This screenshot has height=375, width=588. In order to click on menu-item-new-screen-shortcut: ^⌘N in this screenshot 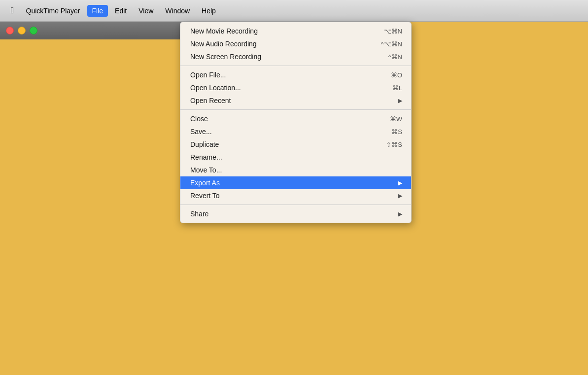, I will do `click(395, 57)`.